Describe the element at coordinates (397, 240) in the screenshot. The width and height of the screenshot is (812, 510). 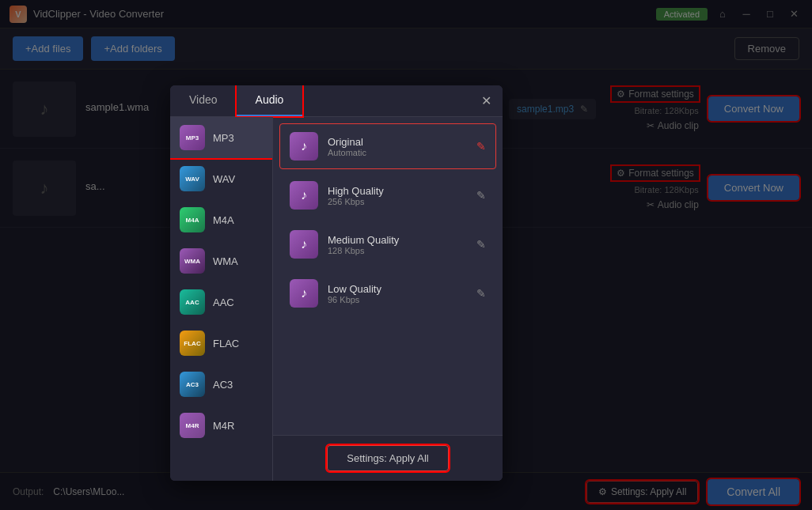
I see `quality-name-medium: Medium Quality` at that location.